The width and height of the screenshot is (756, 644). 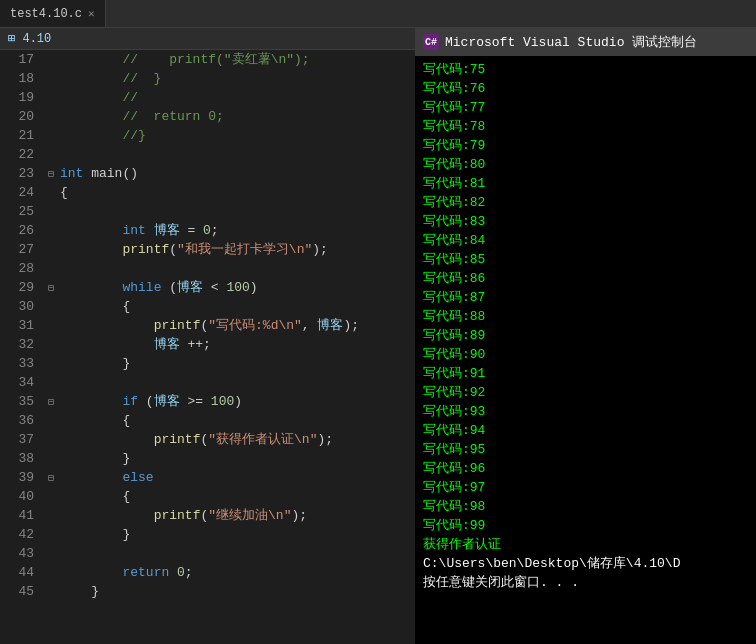 I want to click on code-line-26: int 博客 = 0;, so click(x=238, y=230).